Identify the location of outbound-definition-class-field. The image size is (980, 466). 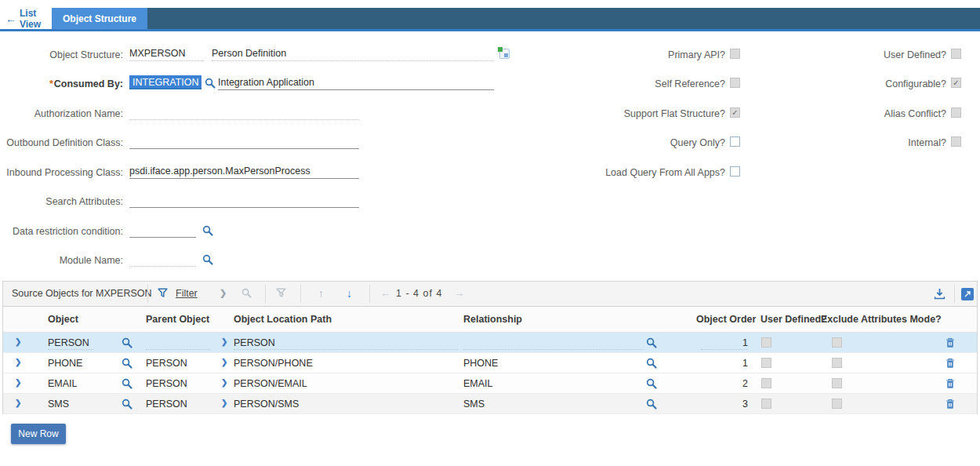
(245, 142).